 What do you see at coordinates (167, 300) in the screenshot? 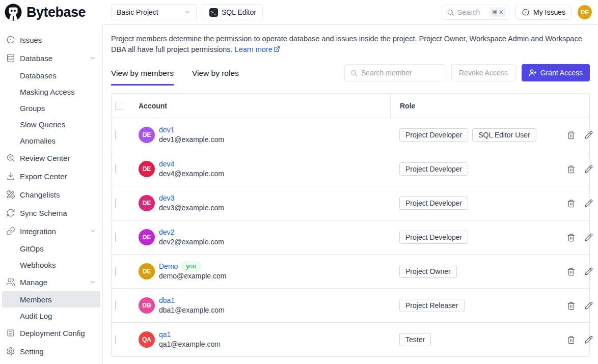
I see `member-name-link: dba1` at bounding box center [167, 300].